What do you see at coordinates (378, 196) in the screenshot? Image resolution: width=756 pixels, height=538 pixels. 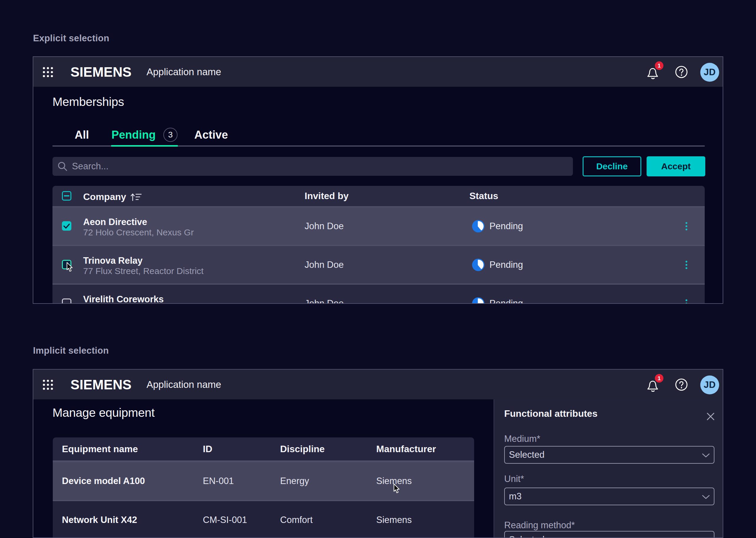 I see `table-header-row: Company Invited by Status` at bounding box center [378, 196].